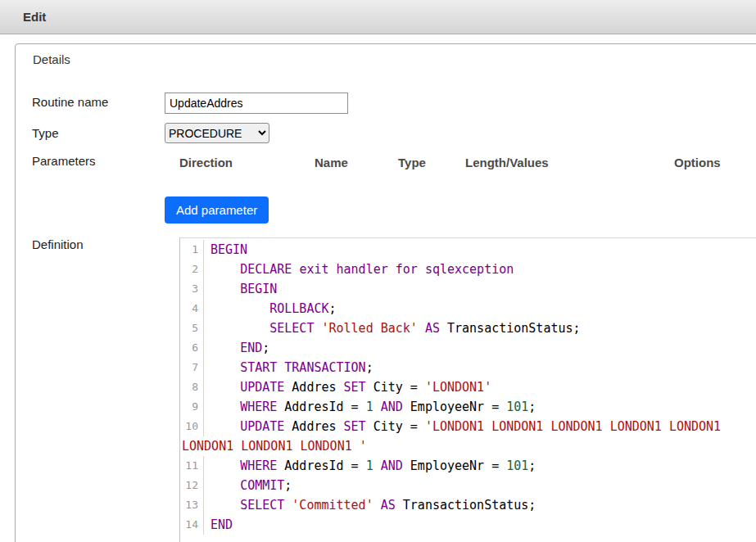 This screenshot has height=542, width=756. What do you see at coordinates (192, 269) in the screenshot?
I see `line-number: 2` at bounding box center [192, 269].